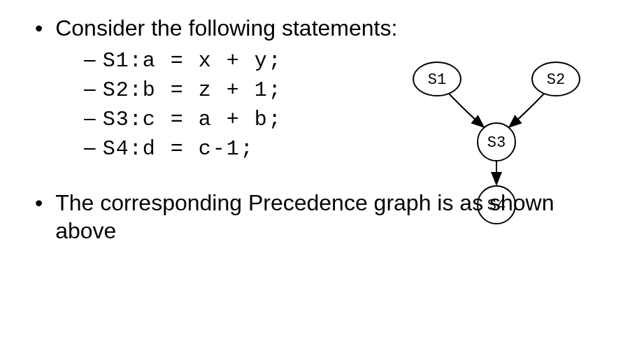 The height and width of the screenshot is (360, 644). Describe the element at coordinates (466, 110) in the screenshot. I see `edge-s1-s3` at that location.